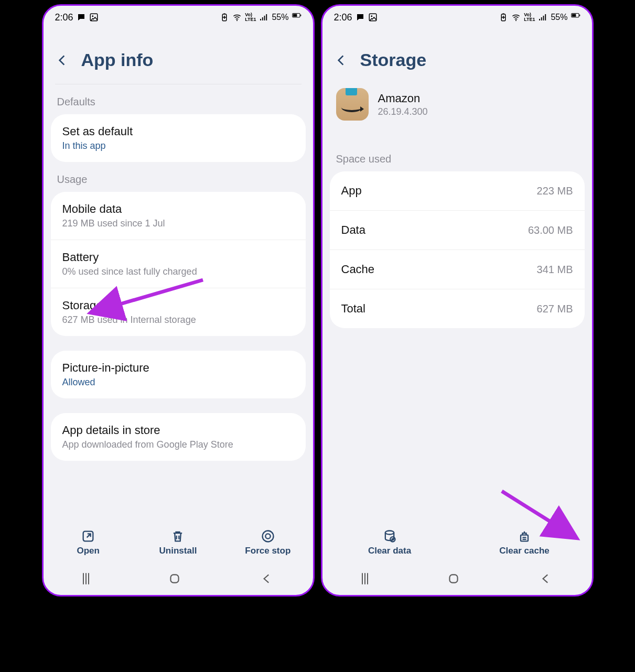  I want to click on item-title: Battery, so click(178, 257).